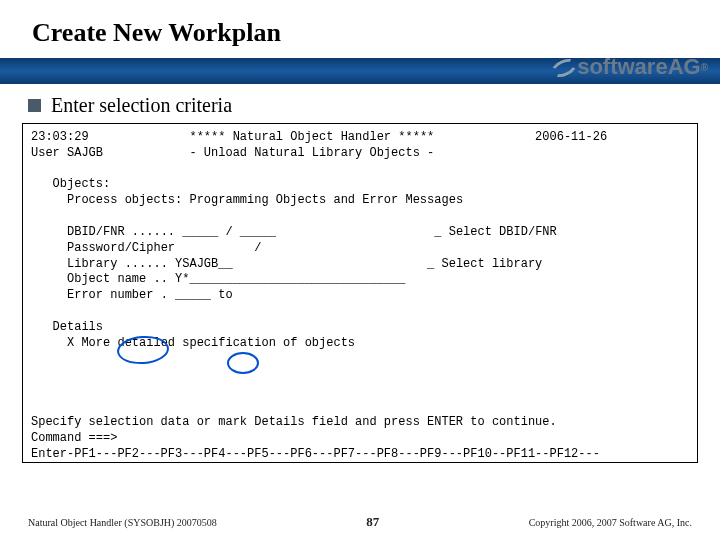 Image resolution: width=720 pixels, height=540 pixels. I want to click on library-value: YSAJGB__, so click(204, 264).